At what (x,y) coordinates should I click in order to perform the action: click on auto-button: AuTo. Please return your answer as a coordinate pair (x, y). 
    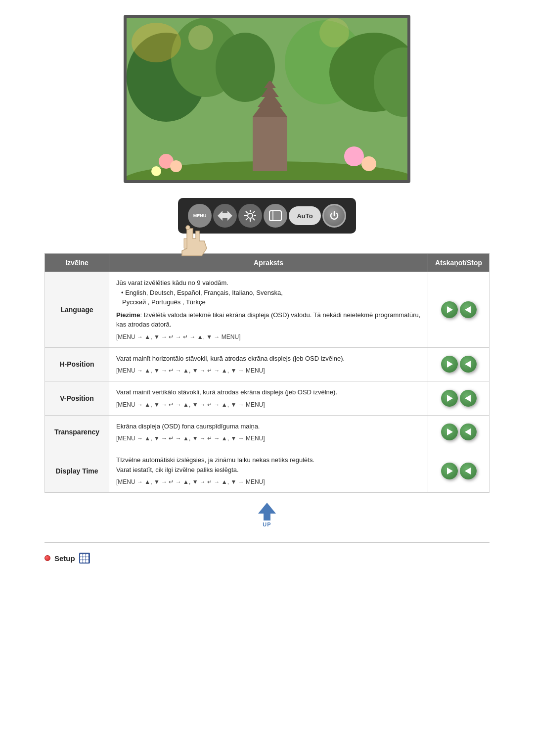
    Looking at the image, I should click on (305, 216).